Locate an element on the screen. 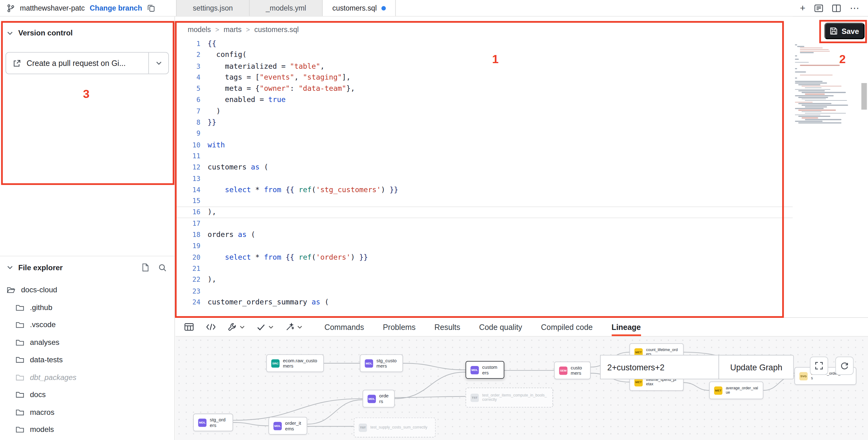  code-line-13: 13 is located at coordinates (484, 179).